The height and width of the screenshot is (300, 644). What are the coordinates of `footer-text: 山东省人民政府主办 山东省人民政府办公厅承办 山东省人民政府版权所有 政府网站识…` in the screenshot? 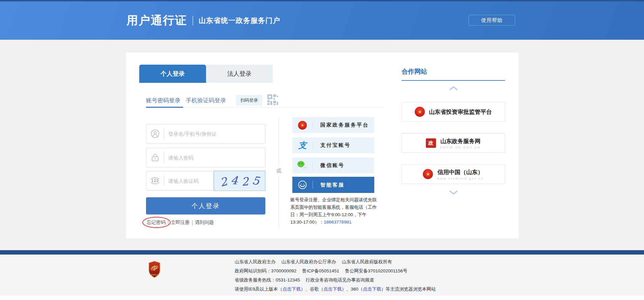 It's located at (335, 275).